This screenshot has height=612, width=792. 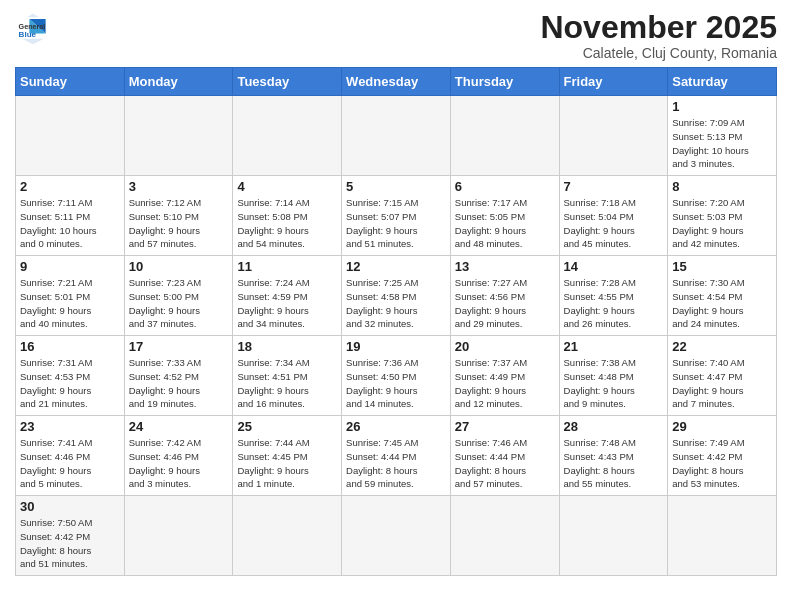 I want to click on day-number: 11, so click(x=287, y=266).